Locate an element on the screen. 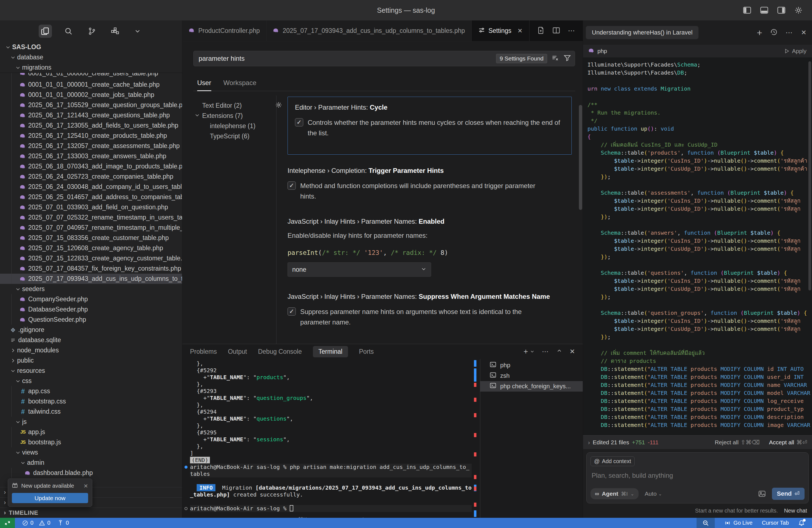 This screenshot has width=812, height=528. zoom-indicator is located at coordinates (706, 523).